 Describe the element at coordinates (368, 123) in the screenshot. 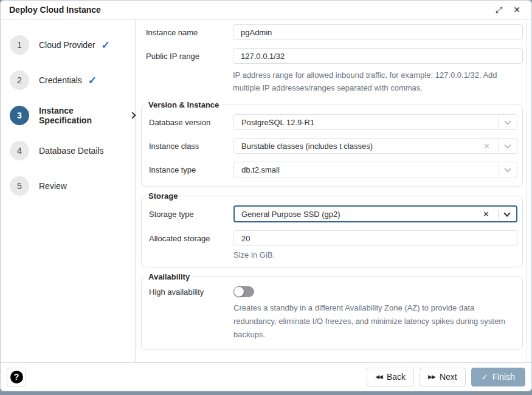

I see `database-version-value: PostgreSQL 12.9-R1` at that location.